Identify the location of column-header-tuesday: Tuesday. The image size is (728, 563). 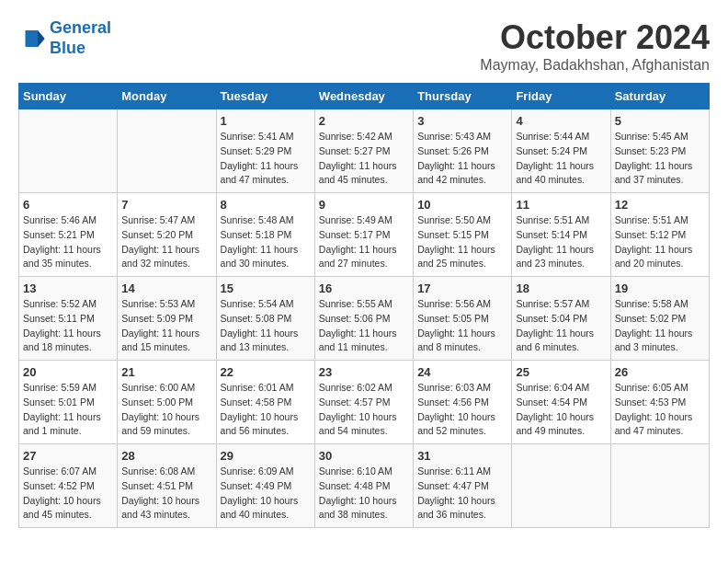
(265, 97).